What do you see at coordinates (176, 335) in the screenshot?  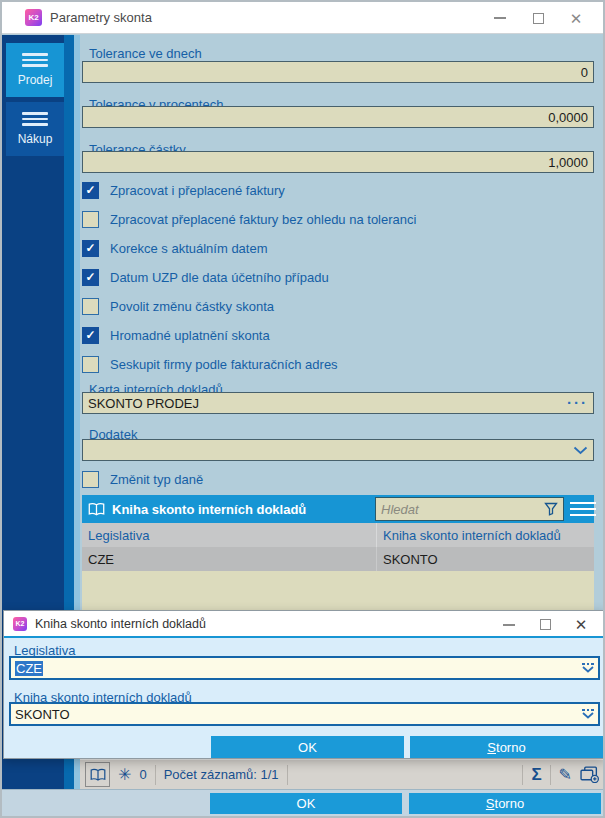 I see `checkbox-bulk-application: Hromadné uplatnění skonta` at bounding box center [176, 335].